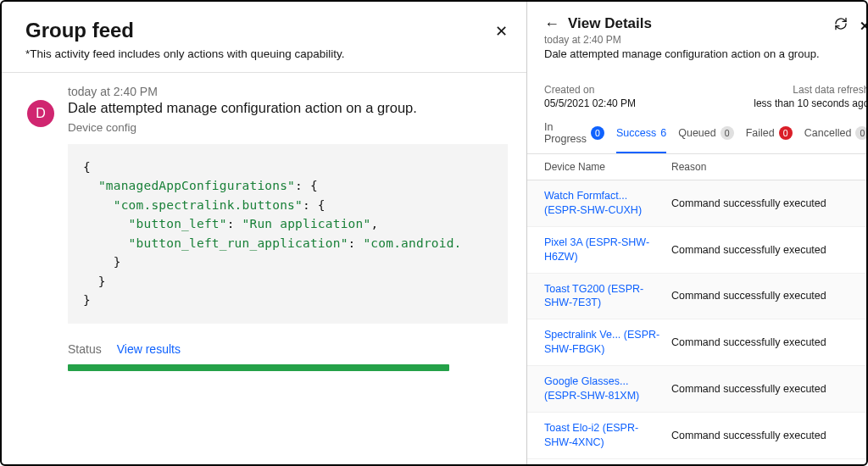 This screenshot has width=868, height=466. What do you see at coordinates (698, 136) in the screenshot?
I see `status-tabs: In Progress 0 Success 6 Queued 0 Failed …` at bounding box center [698, 136].